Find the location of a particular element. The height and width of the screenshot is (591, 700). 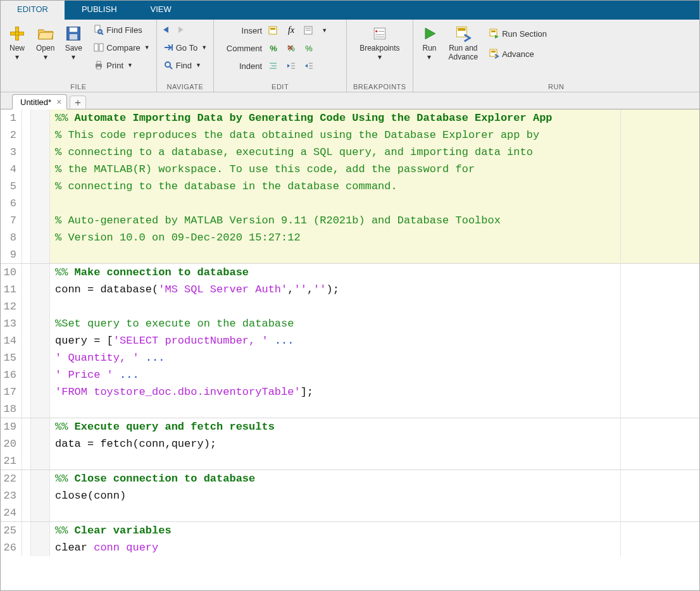

code-line: 22%% Close connection to database is located at coordinates (350, 478).